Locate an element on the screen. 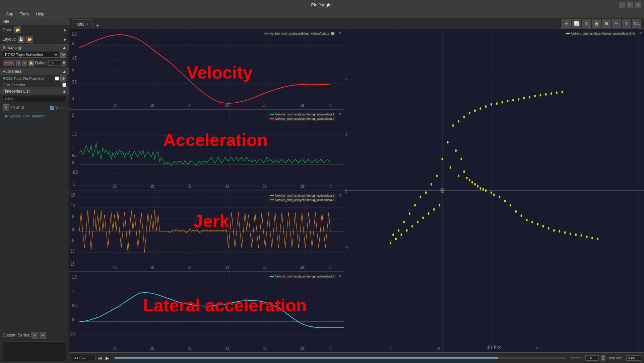 The image size is (644, 363). filter-input is located at coordinates (35, 99).